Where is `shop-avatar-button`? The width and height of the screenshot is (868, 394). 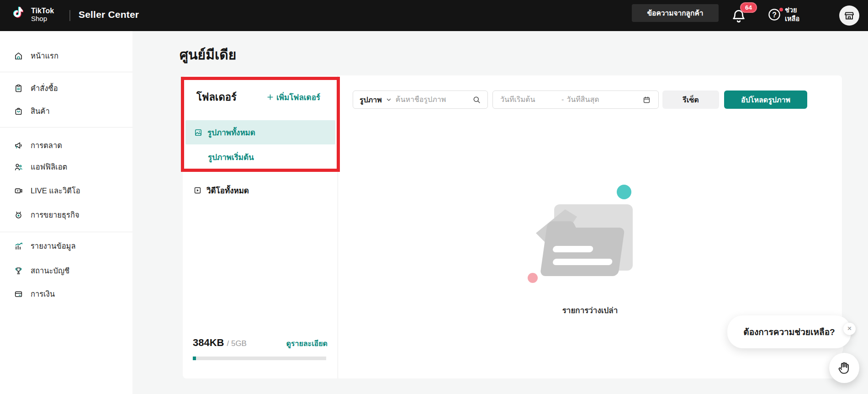 shop-avatar-button is located at coordinates (849, 16).